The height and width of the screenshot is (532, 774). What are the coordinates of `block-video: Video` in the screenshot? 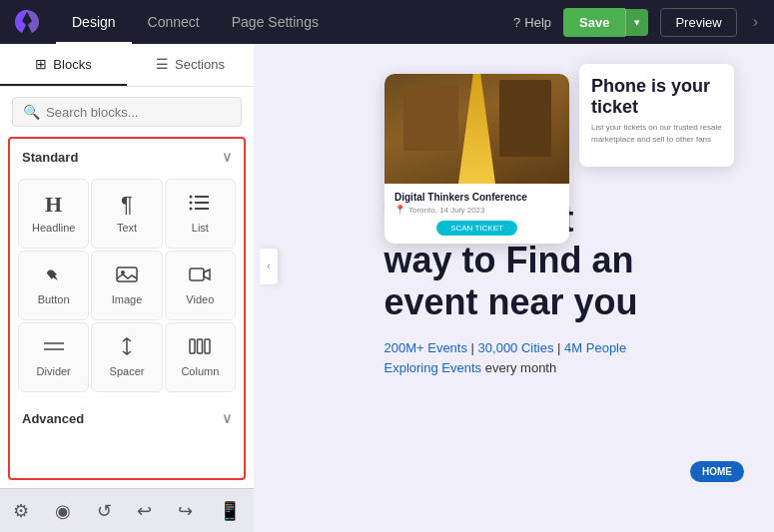 It's located at (200, 285).